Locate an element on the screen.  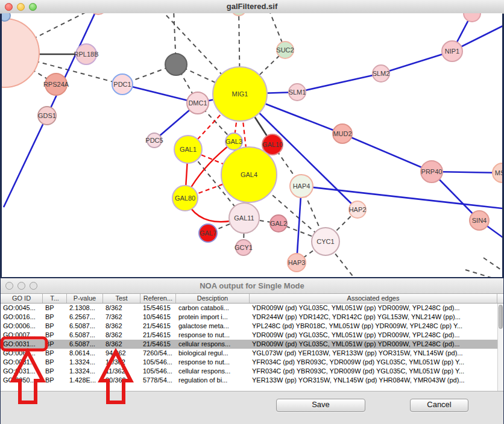
table-cell: 6.2567... is located at coordinates (85, 317).